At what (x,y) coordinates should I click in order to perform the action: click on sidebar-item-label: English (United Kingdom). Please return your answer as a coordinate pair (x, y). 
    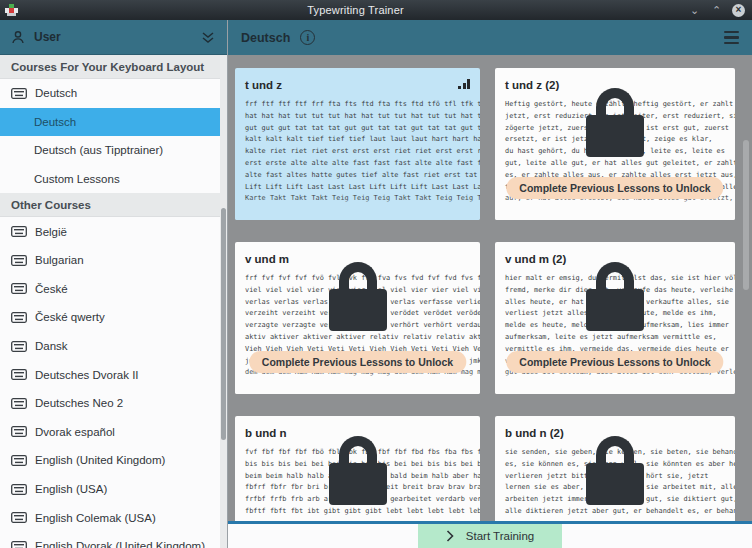
    Looking at the image, I should click on (100, 460).